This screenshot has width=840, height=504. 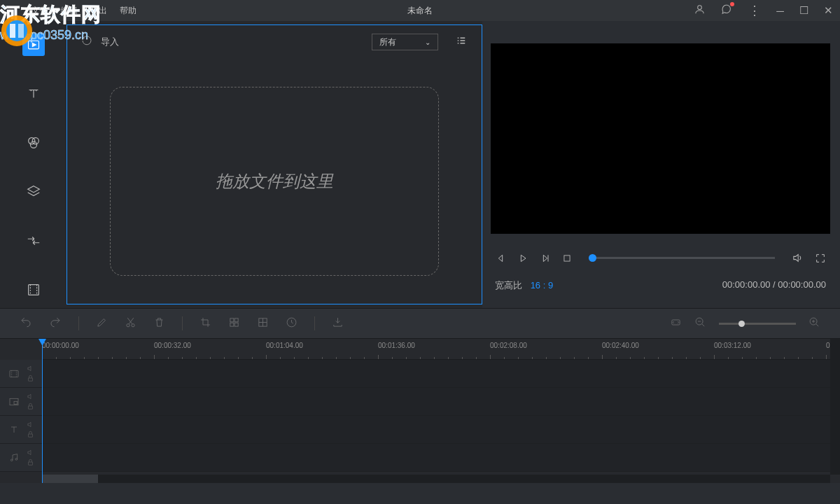 What do you see at coordinates (420, 402) in the screenshot?
I see `track-pip` at bounding box center [420, 402].